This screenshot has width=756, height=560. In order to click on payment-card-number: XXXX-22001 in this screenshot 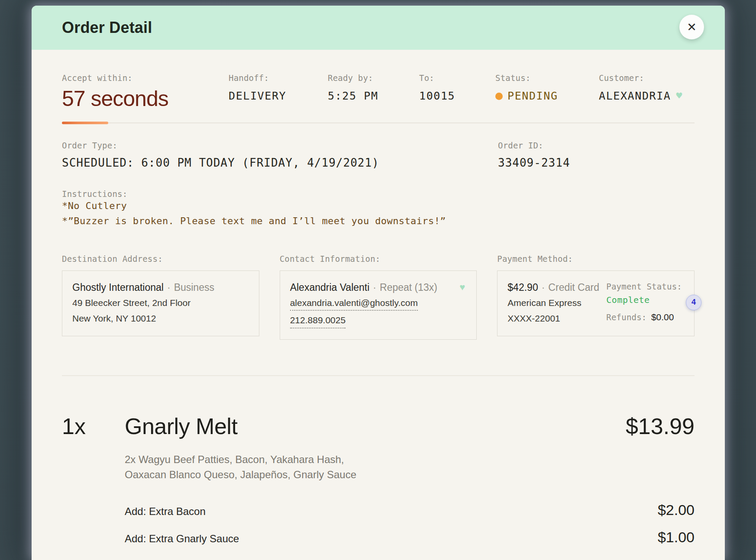, I will do `click(555, 319)`.